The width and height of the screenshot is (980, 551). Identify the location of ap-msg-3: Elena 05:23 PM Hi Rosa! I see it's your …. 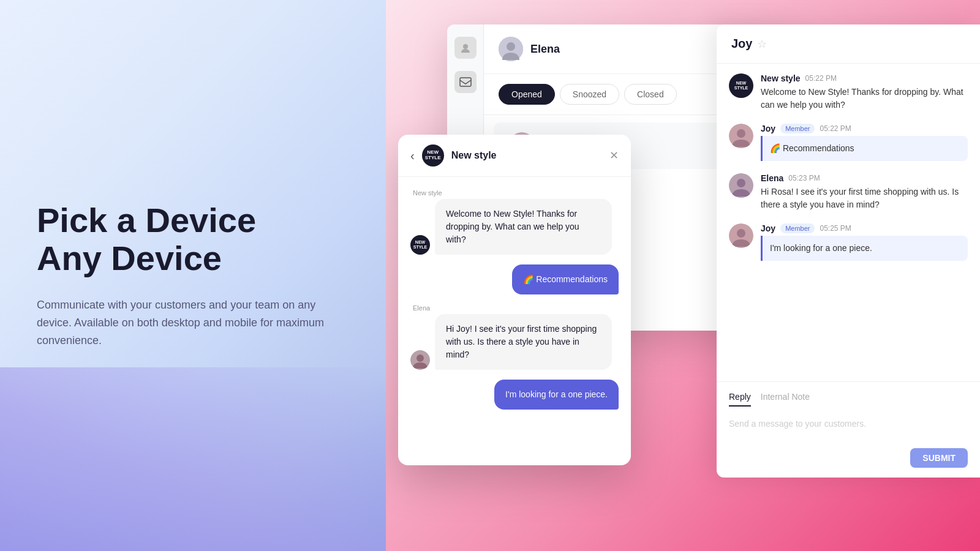
(848, 192).